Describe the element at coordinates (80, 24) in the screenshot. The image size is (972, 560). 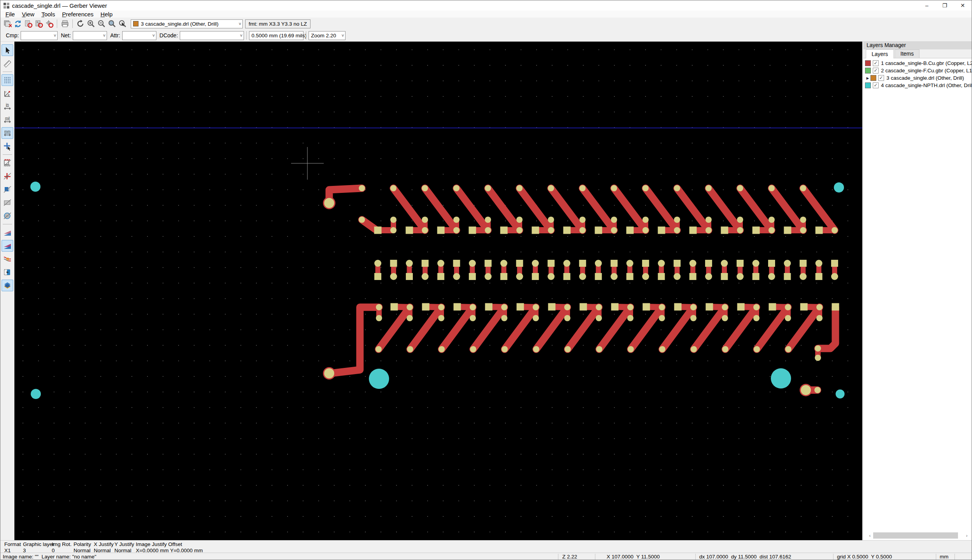
I see `refresh-view-button` at that location.